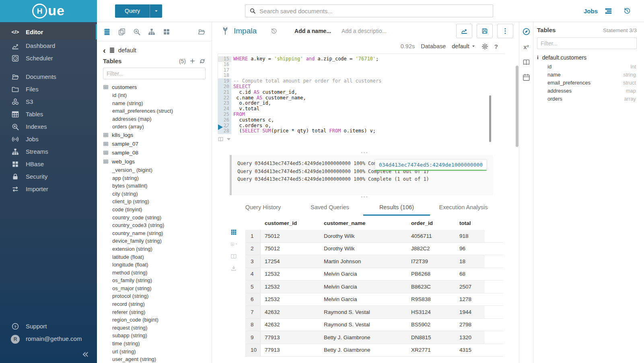 The height and width of the screenshot is (363, 644). What do you see at coordinates (157, 194) in the screenshot?
I see `column-item: city (string)` at bounding box center [157, 194].